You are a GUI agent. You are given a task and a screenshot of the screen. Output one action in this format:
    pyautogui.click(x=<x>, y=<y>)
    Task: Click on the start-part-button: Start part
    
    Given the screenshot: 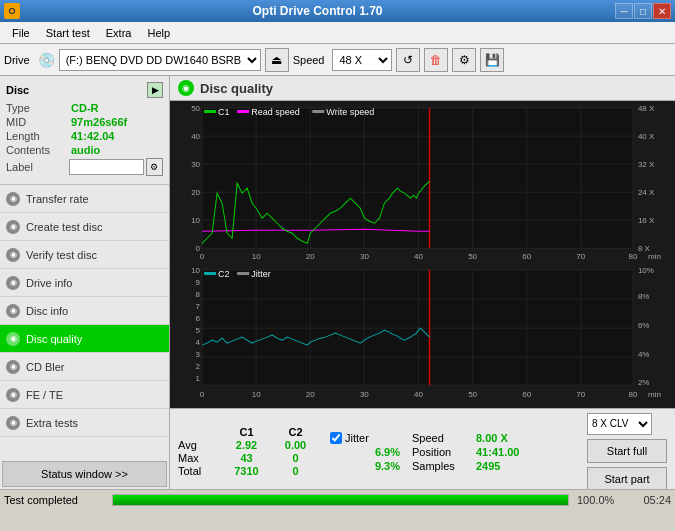 What is the action you would take?
    pyautogui.click(x=627, y=478)
    